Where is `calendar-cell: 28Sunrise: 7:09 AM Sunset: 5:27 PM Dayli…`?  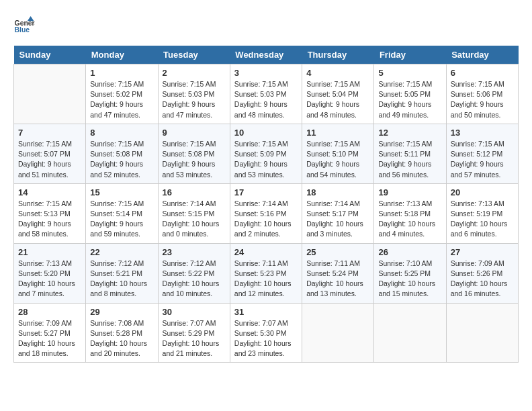
calendar-cell: 28Sunrise: 7:09 AM Sunset: 5:27 PM Dayli… is located at coordinates (50, 333).